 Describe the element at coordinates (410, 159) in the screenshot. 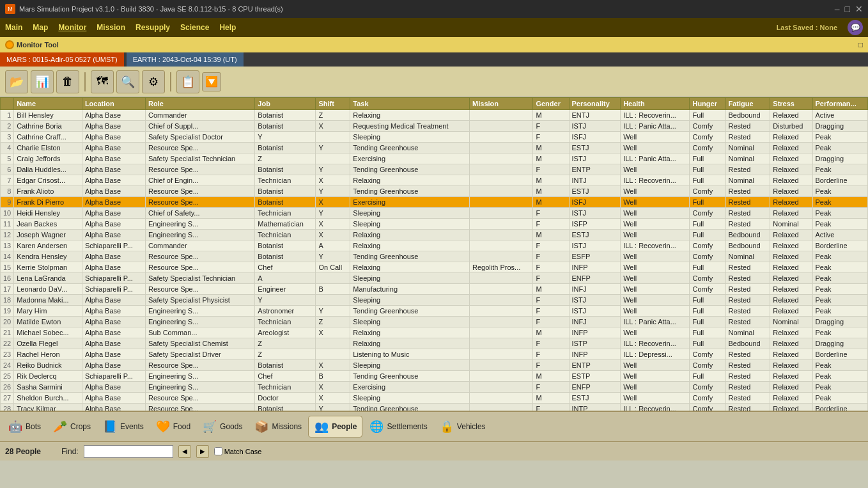

I see `table-cell: Exercising` at that location.